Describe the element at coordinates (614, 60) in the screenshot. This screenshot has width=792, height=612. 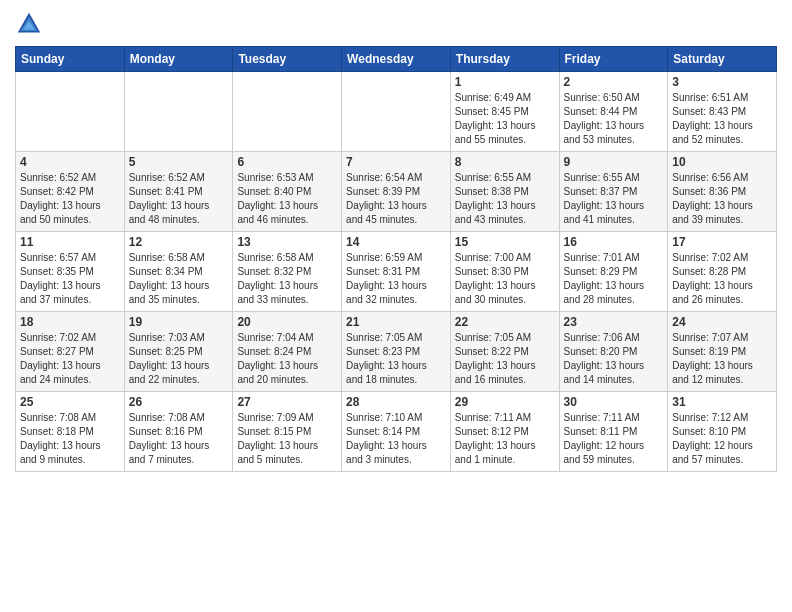
I see `header-friday: Friday` at that location.